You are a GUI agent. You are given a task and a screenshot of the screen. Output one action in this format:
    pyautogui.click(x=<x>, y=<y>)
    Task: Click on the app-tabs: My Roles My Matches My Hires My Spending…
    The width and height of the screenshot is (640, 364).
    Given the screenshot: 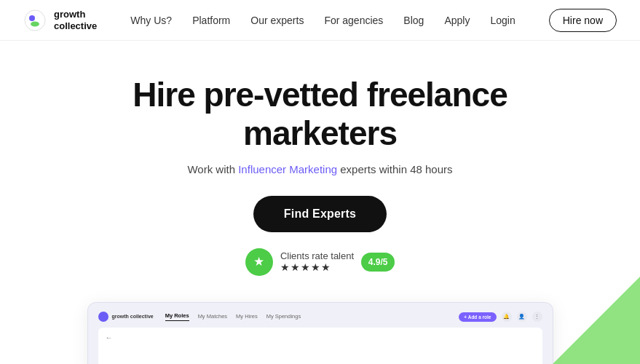 What is the action you would take?
    pyautogui.click(x=307, y=317)
    